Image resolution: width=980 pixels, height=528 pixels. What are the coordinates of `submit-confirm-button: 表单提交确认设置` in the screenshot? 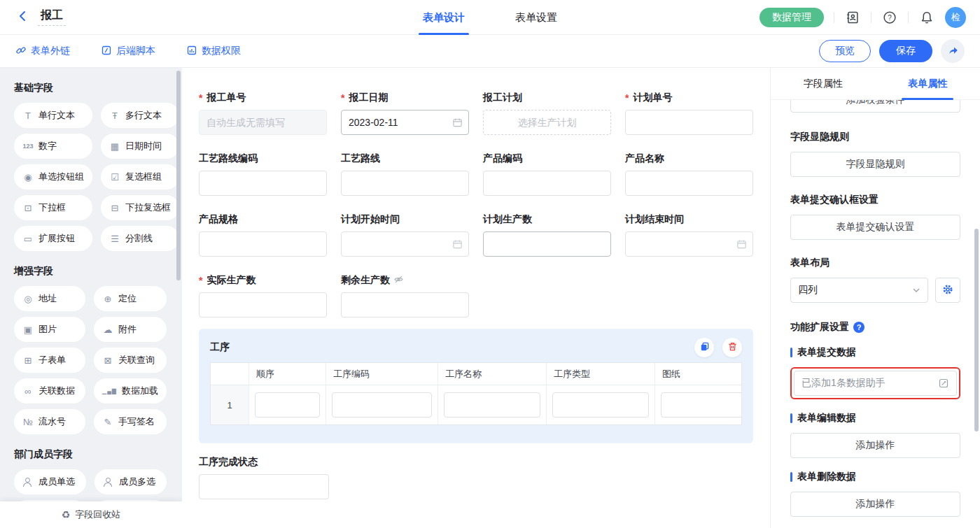 It's located at (875, 227).